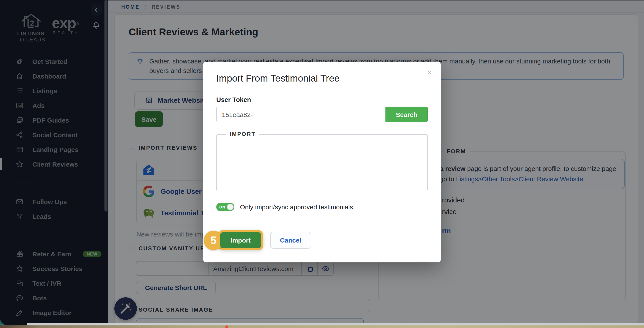  I want to click on toggle-on-label: ON, so click(222, 207).